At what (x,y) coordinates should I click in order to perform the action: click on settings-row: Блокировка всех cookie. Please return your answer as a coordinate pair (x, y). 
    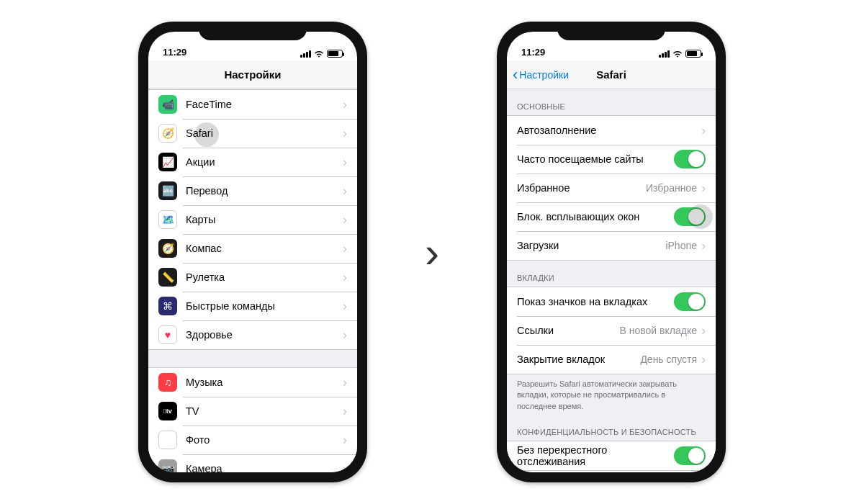
    Looking at the image, I should click on (611, 471).